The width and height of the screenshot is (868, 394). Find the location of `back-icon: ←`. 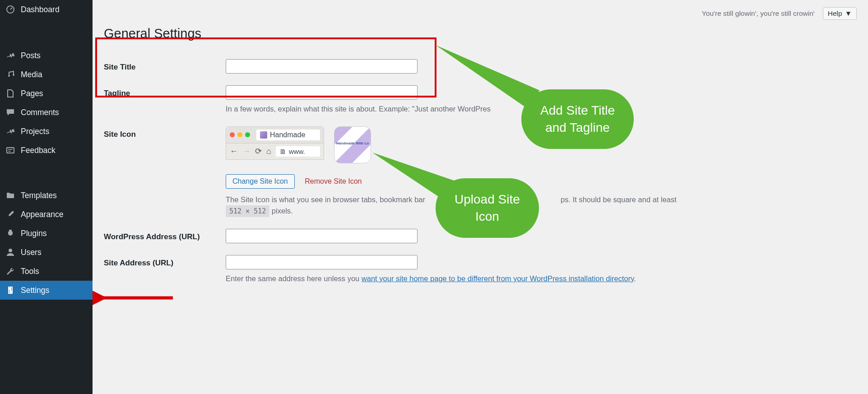

back-icon: ← is located at coordinates (234, 152).